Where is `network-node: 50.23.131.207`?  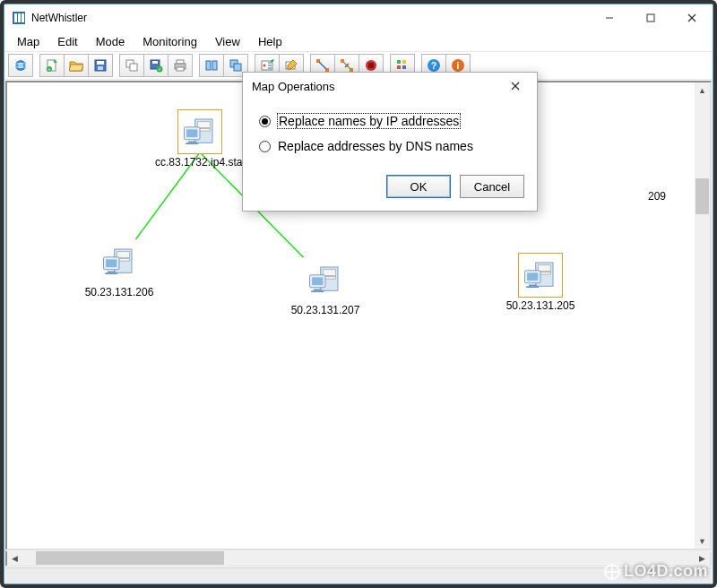
network-node: 50.23.131.207 is located at coordinates (325, 287).